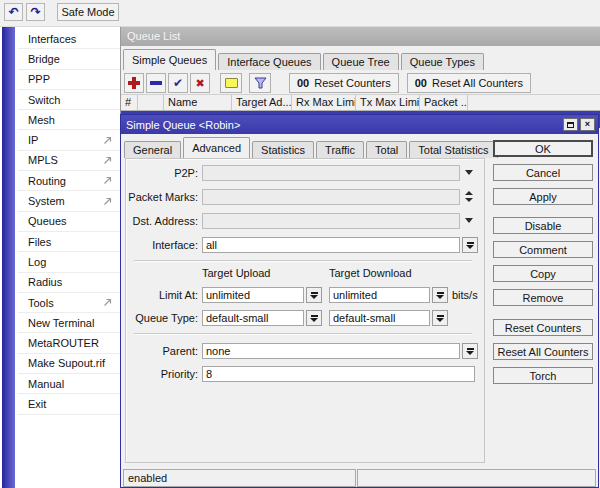  Describe the element at coordinates (344, 83) in the screenshot. I see `reset-counters-toolbar-button: 00 Reset Counters` at that location.